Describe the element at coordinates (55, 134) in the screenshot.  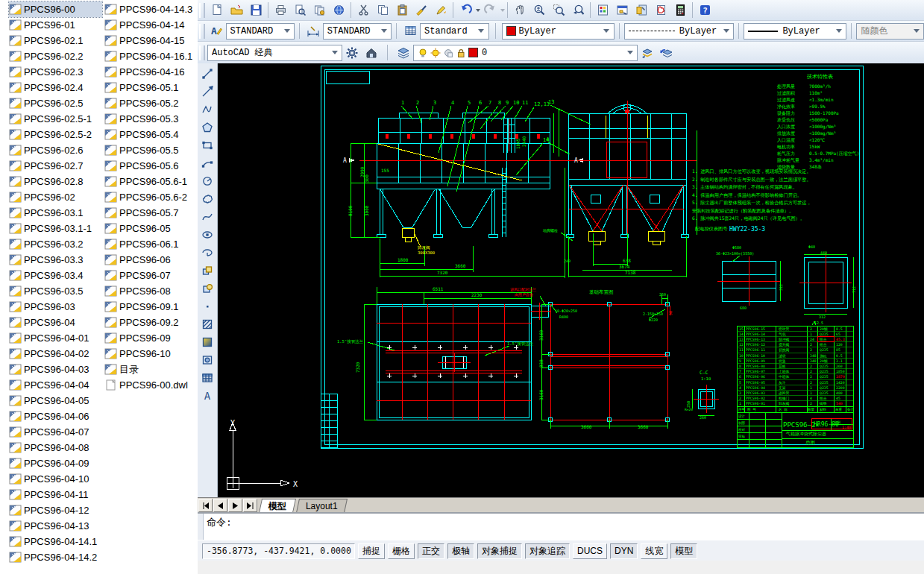
I see `file-item: PPCS96-02.5-2` at that location.